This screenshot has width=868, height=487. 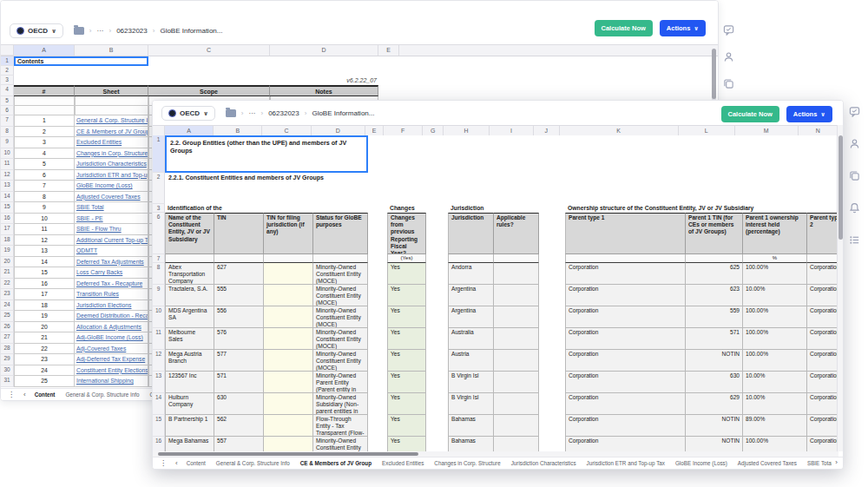 I want to click on sheet-number-cell: 24, so click(x=44, y=372).